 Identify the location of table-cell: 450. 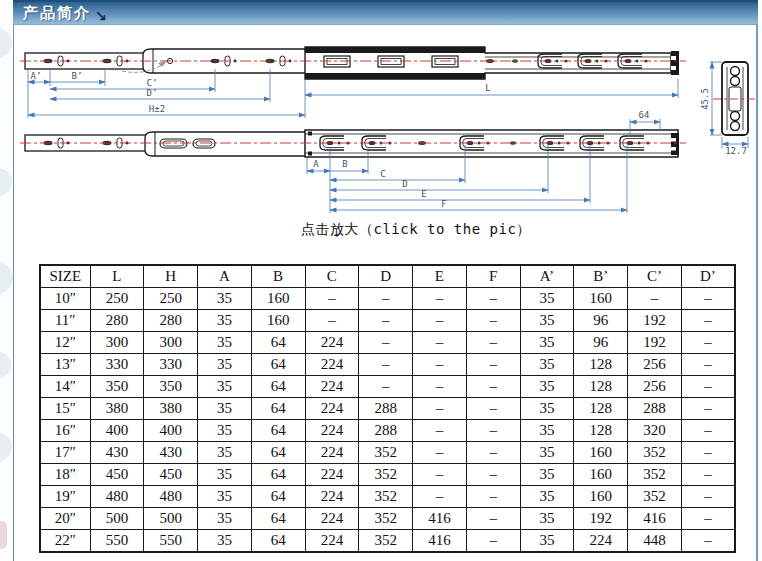
(171, 475).